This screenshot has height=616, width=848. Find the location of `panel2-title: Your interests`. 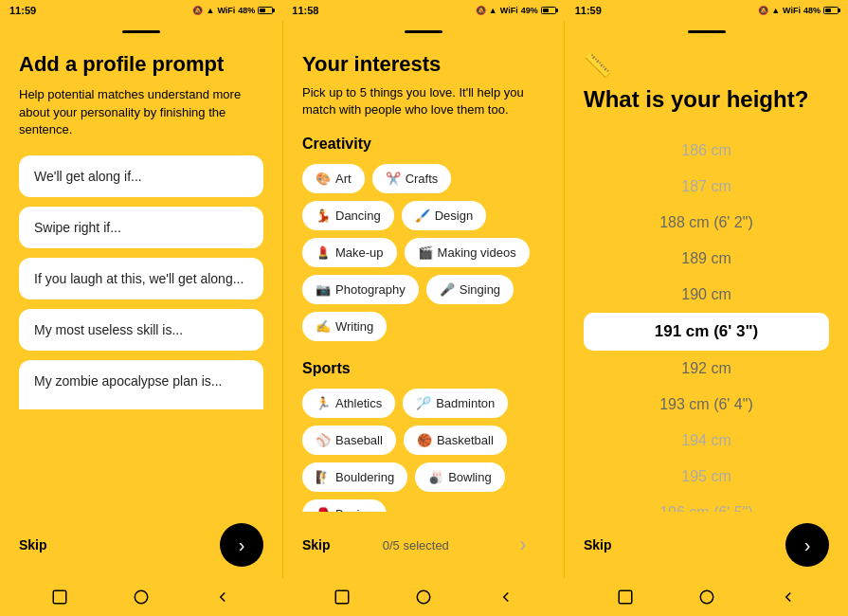

panel2-title: Your interests is located at coordinates (424, 64).